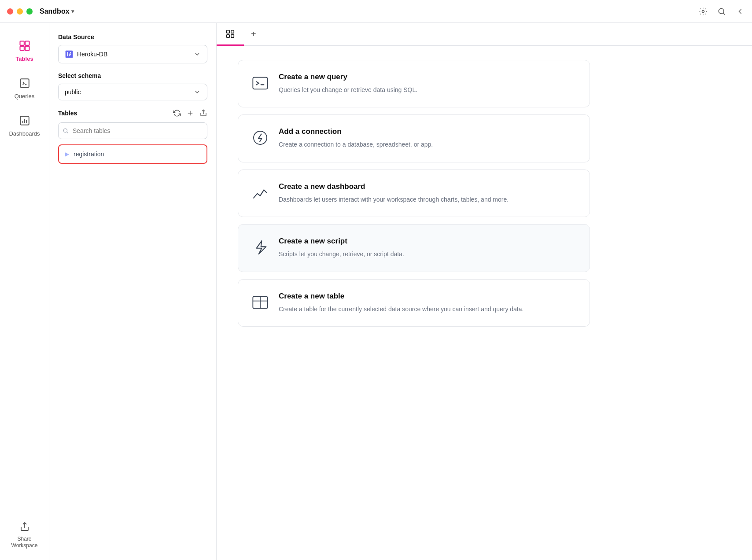  What do you see at coordinates (69, 54) in the screenshot?
I see `heroku-icon` at bounding box center [69, 54].